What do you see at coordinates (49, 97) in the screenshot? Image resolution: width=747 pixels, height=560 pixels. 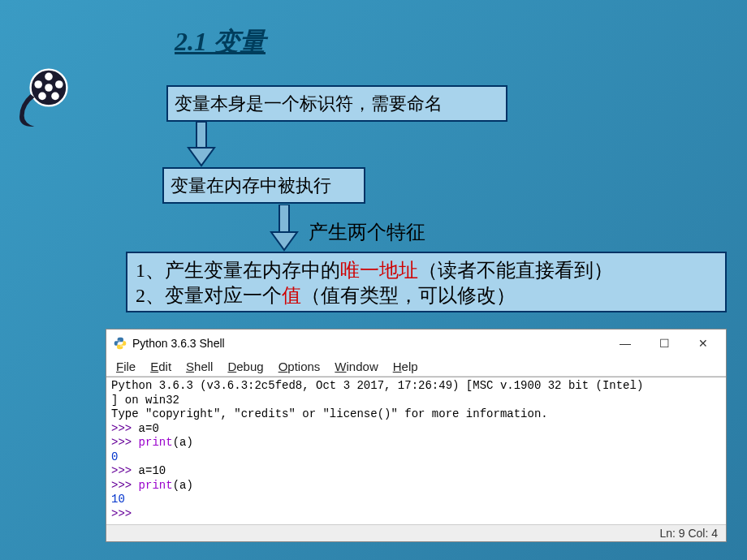 I see `film-reel-icon` at bounding box center [49, 97].